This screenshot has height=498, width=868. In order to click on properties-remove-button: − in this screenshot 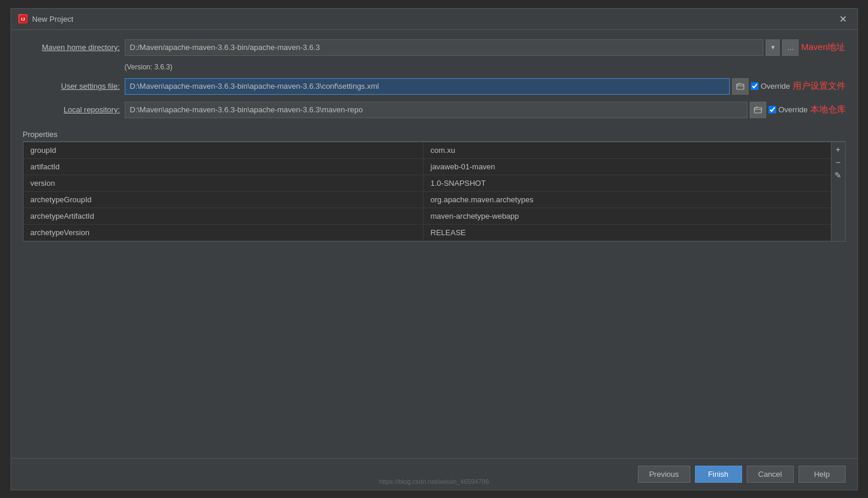, I will do `click(838, 162)`.